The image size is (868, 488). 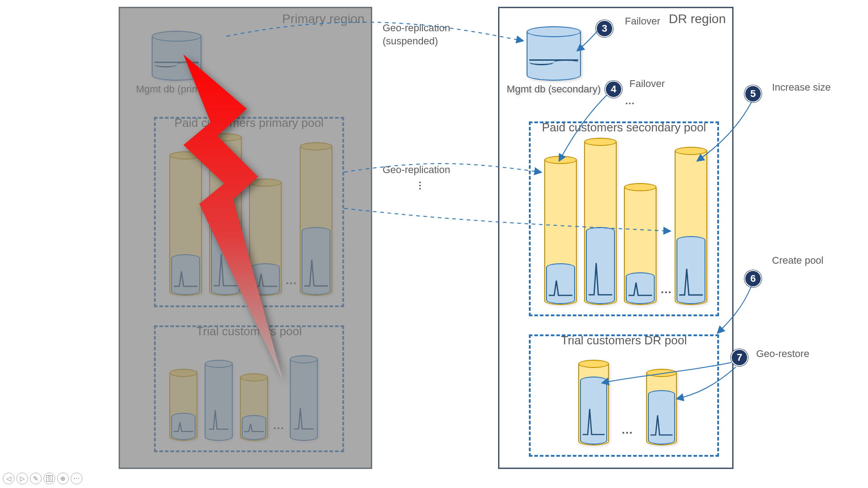 What do you see at coordinates (753, 279) in the screenshot?
I see `step-badge-6: 6` at bounding box center [753, 279].